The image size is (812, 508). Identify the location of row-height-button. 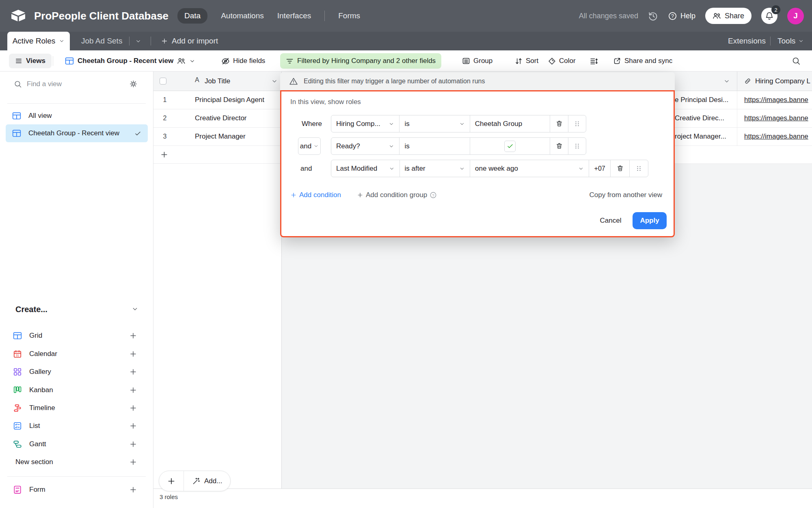
(594, 61).